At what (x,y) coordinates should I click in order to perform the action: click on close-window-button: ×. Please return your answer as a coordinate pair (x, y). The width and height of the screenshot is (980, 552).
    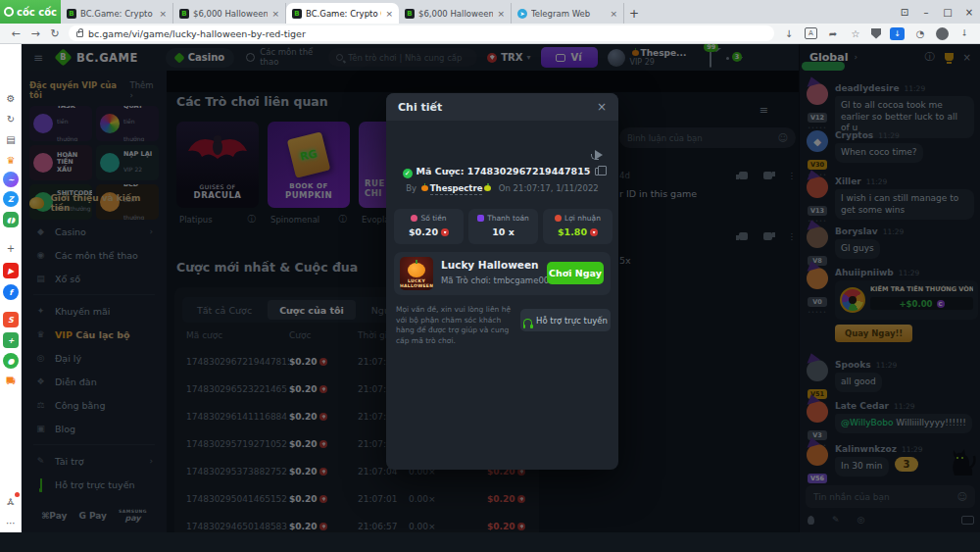
    Looking at the image, I should click on (969, 12).